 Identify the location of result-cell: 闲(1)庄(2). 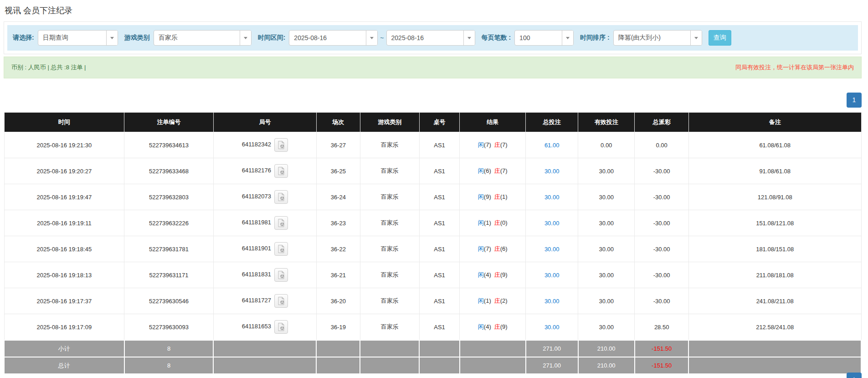
(493, 301).